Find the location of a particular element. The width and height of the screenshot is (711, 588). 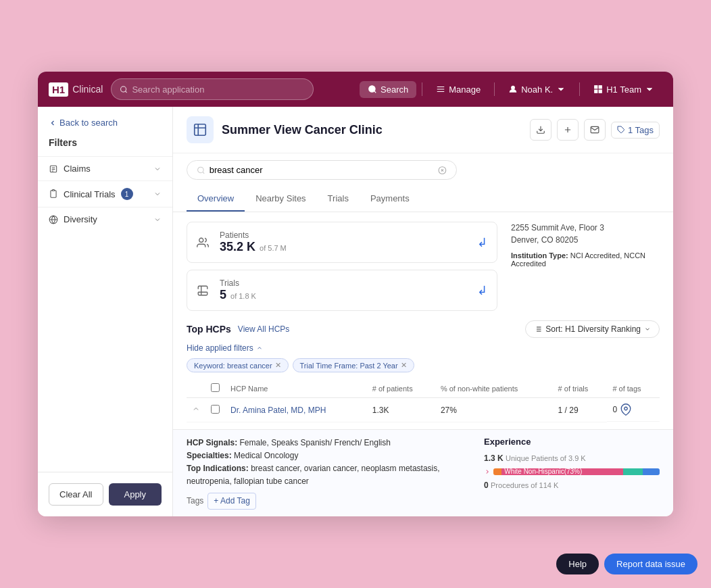

signals-line: HCP Signals: Female, Speaks Spanish/ Fre… is located at coordinates (328, 443).